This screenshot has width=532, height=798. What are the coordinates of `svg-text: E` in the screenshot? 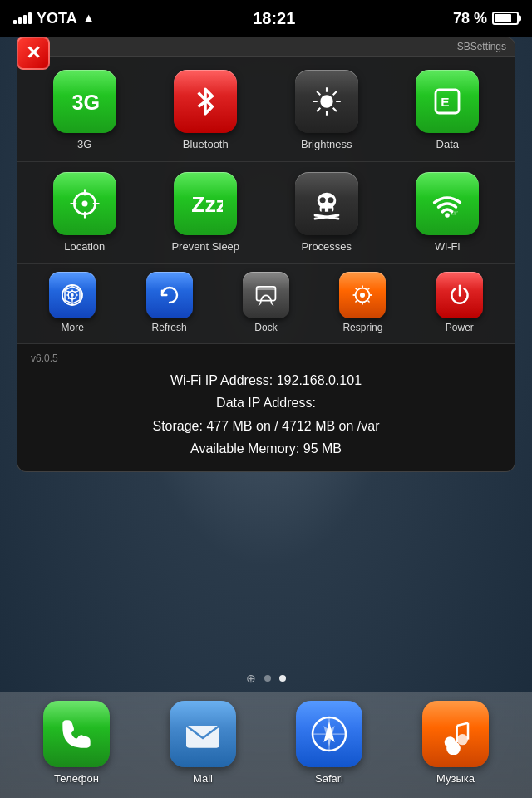 It's located at (446, 101).